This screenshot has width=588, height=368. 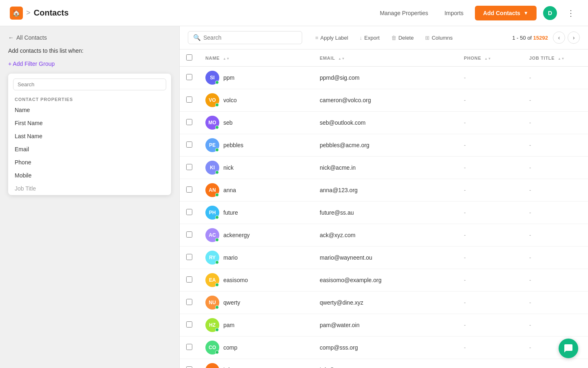 I want to click on chat-button, so click(x=568, y=348).